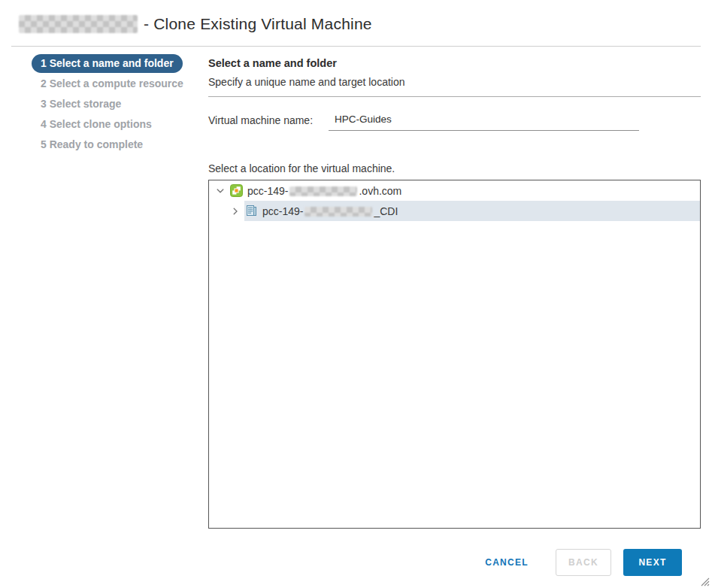 The width and height of the screenshot is (712, 588). I want to click on chevron-right-icon, so click(235, 211).